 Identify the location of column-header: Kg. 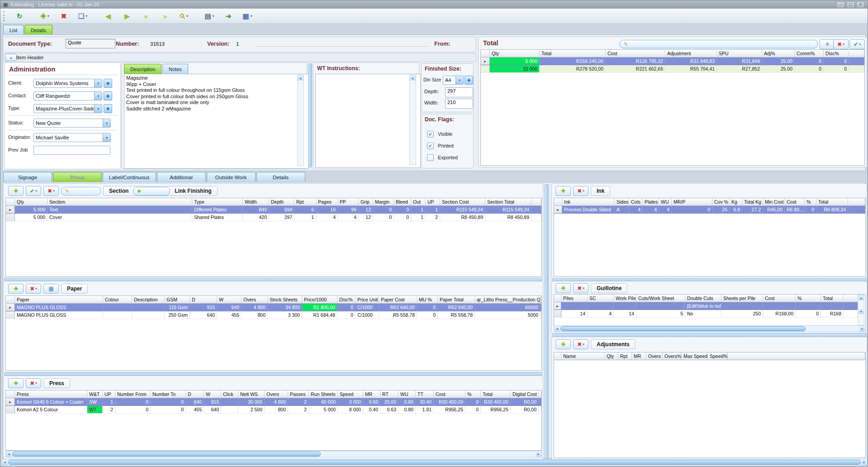
(736, 202).